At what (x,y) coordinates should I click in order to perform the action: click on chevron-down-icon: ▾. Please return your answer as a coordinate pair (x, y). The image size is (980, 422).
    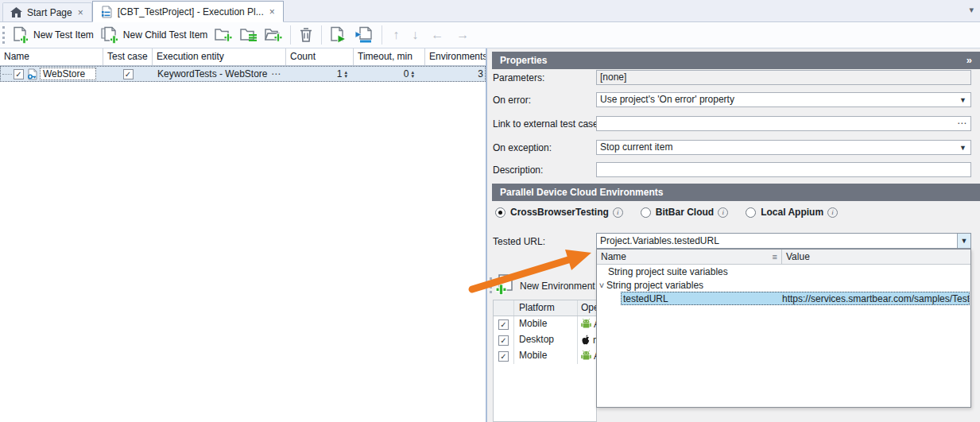
    Looking at the image, I should click on (971, 10).